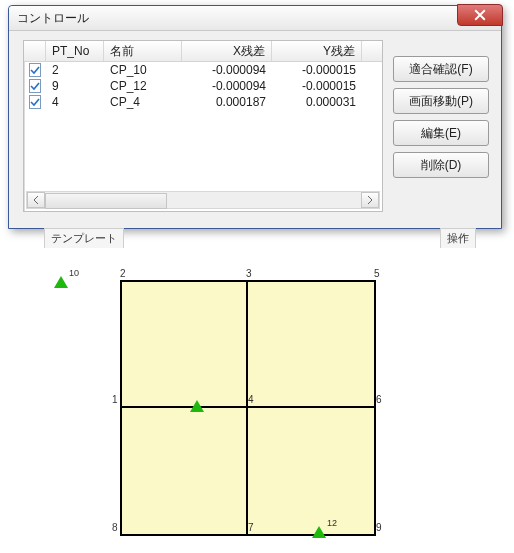 This screenshot has width=514, height=553. I want to click on cell-name: CP_10, so click(143, 70).